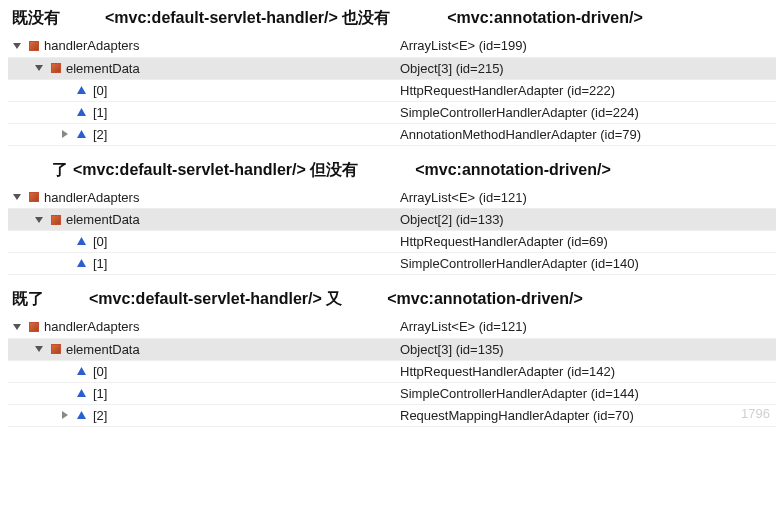 This screenshot has height=528, width=776. I want to click on caption-pre: 既了, so click(28, 298).